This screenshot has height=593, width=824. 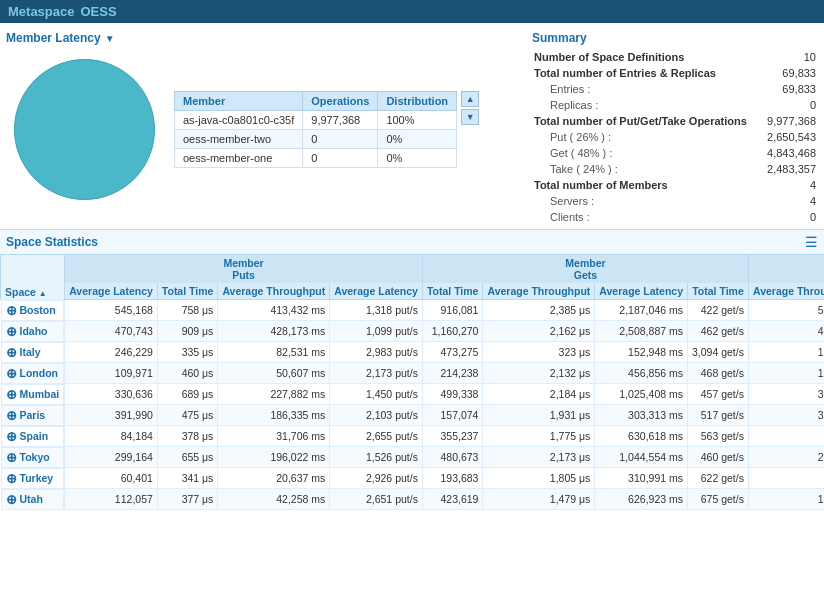 I want to click on member-takes: 384,001, so click(x=786, y=416).